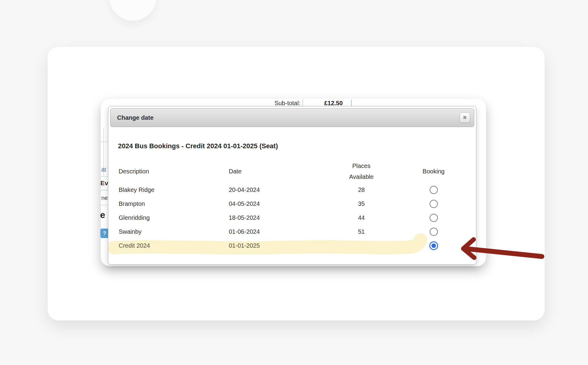 This screenshot has height=365, width=588. Describe the element at coordinates (132, 204) in the screenshot. I see `description-cell: Brampton` at that location.